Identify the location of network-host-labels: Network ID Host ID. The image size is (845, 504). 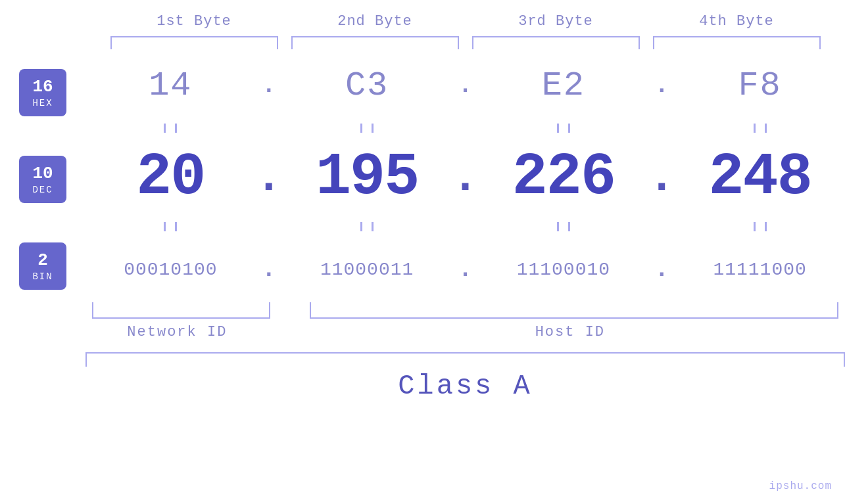
(466, 332).